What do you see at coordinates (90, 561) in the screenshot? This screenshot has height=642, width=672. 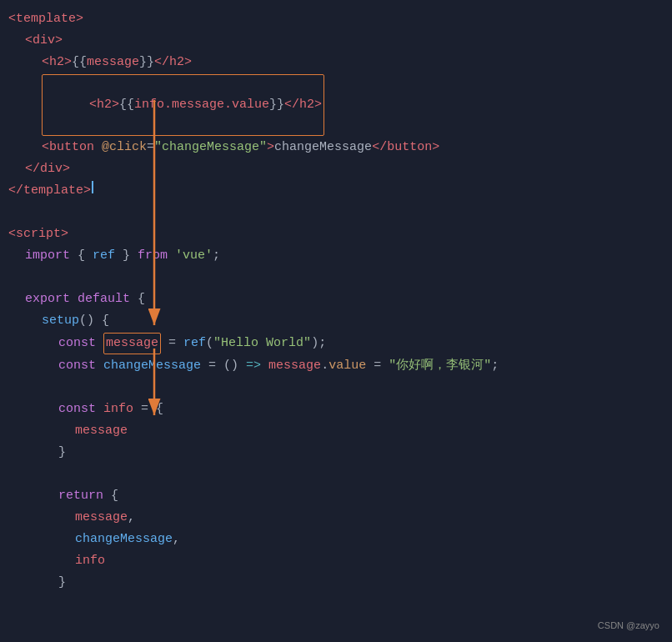 I see `info-return: info` at bounding box center [90, 561].